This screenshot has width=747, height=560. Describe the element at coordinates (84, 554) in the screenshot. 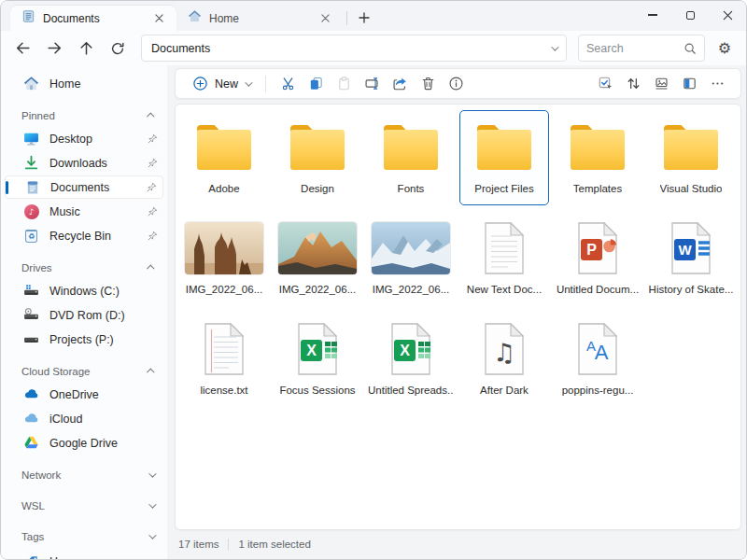

I see `sidebar-item-tag-home: Home` at that location.